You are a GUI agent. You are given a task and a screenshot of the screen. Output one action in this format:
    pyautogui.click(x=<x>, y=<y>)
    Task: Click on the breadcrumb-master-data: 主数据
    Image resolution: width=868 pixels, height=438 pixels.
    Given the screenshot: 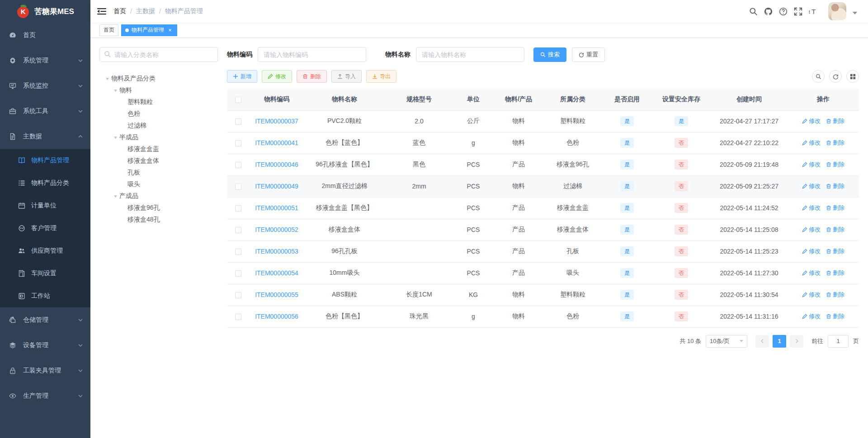 What is the action you would take?
    pyautogui.click(x=146, y=11)
    